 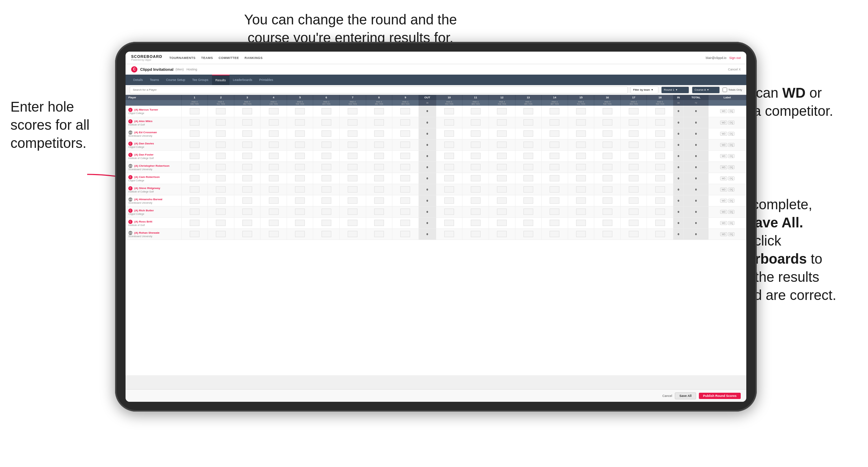 I want to click on hole-1-score, so click(x=195, y=145).